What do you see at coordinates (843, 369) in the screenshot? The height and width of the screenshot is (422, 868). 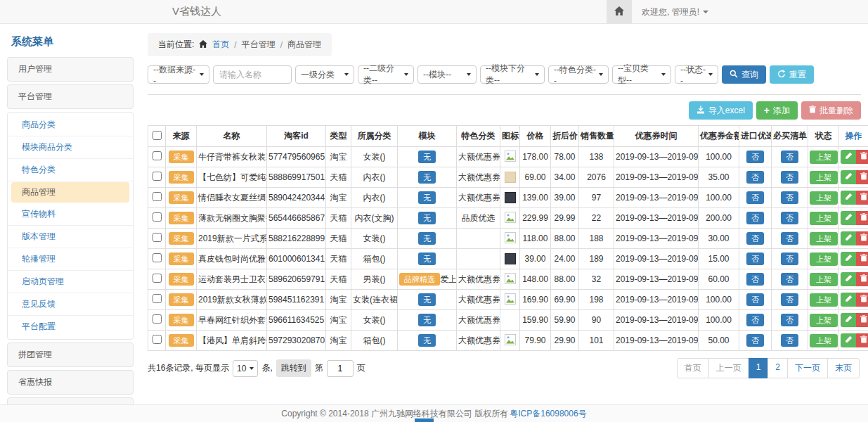 I see `page-button-末页: 末页` at bounding box center [843, 369].